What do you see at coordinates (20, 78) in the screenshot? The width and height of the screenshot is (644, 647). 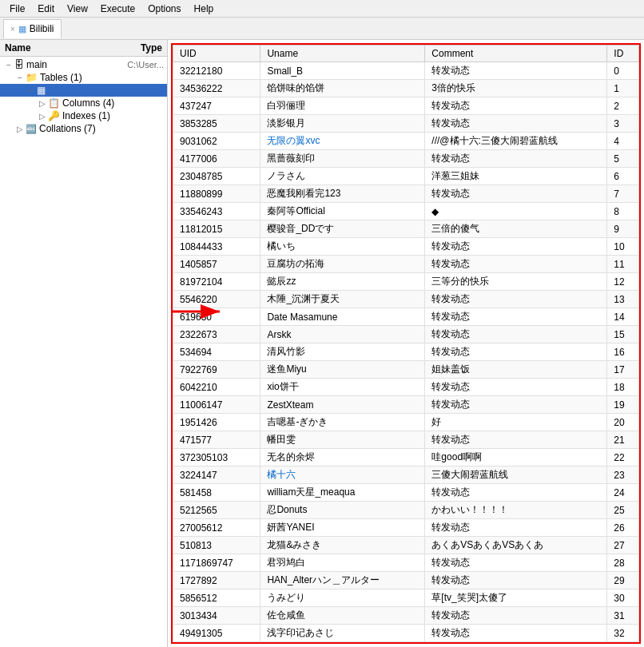 I see `expand-tables-icon: −` at bounding box center [20, 78].